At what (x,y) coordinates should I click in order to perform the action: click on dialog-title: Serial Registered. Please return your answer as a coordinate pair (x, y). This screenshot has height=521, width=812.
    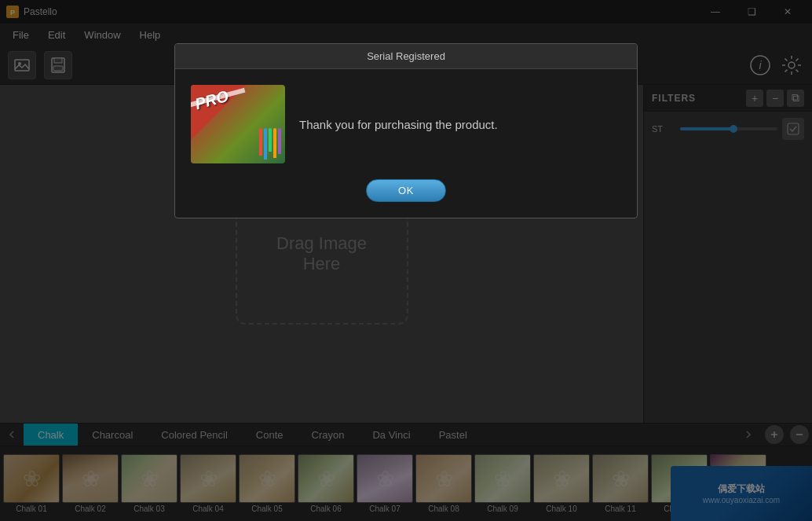
    Looking at the image, I should click on (406, 57).